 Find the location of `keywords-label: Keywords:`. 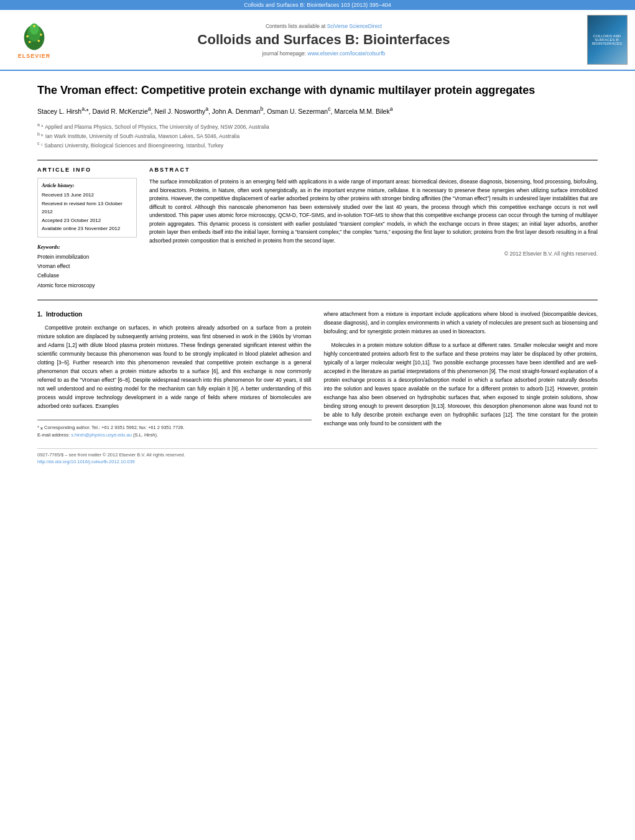

keywords-label: Keywords: is located at coordinates (87, 247).